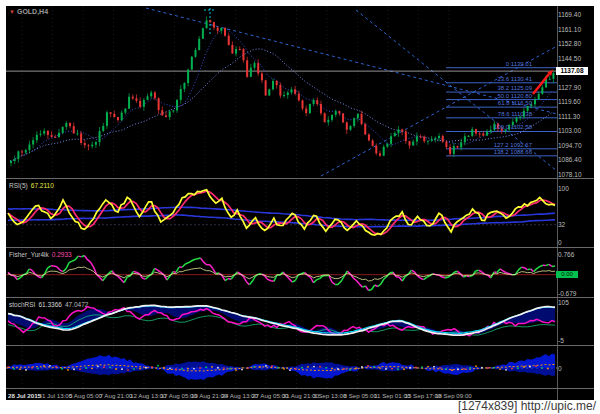  Describe the element at coordinates (116, 396) in the screenshot. I see `time-axis-label: 7 Aug 21:00` at that location.